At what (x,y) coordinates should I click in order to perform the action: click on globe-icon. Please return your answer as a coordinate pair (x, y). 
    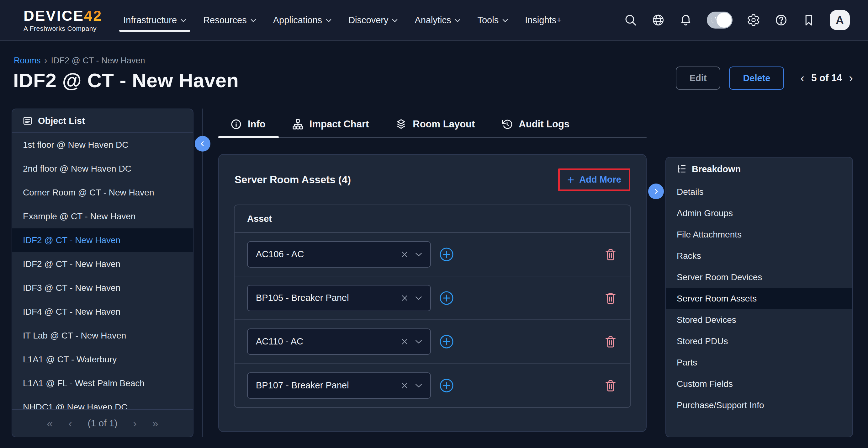
    Looking at the image, I should click on (658, 20).